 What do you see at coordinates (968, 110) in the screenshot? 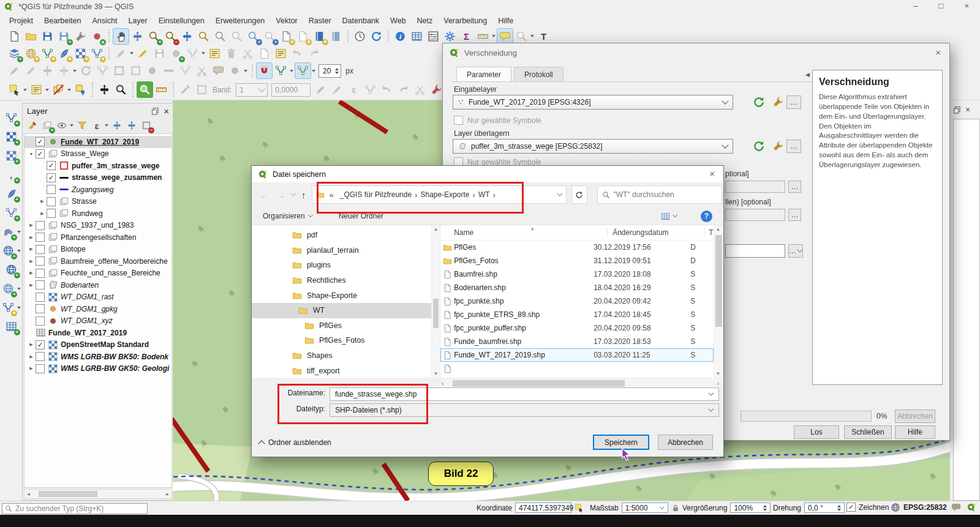
I see `close-panel-icon: ×` at bounding box center [968, 110].